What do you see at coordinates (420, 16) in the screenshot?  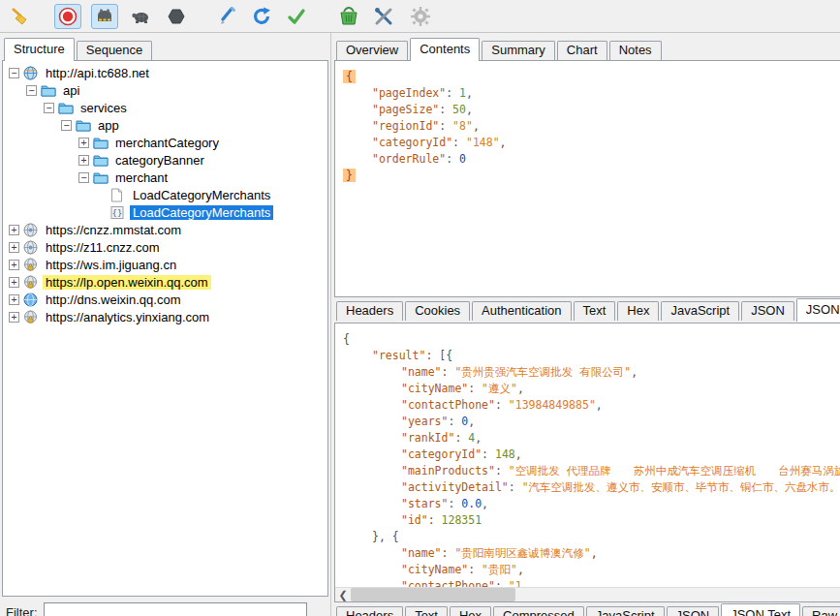 I see `toolbar` at bounding box center [420, 16].